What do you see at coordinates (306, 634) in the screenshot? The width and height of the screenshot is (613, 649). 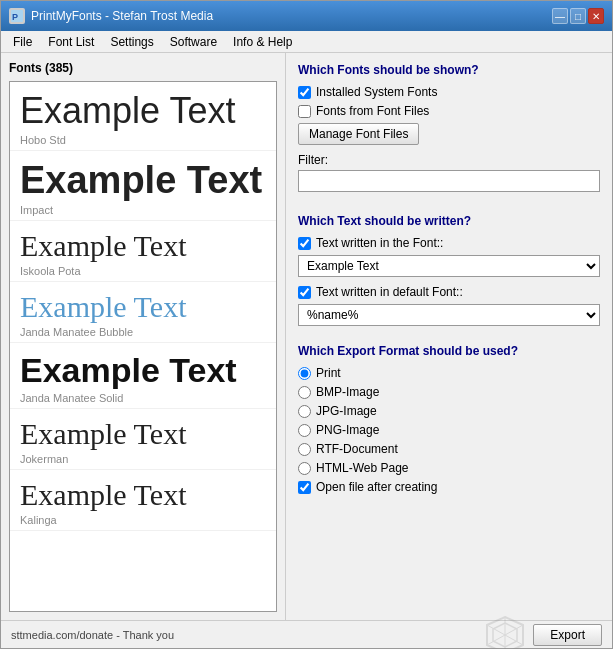 I see `status-bar: sttmedia.com/donate - Thank you Export` at bounding box center [306, 634].